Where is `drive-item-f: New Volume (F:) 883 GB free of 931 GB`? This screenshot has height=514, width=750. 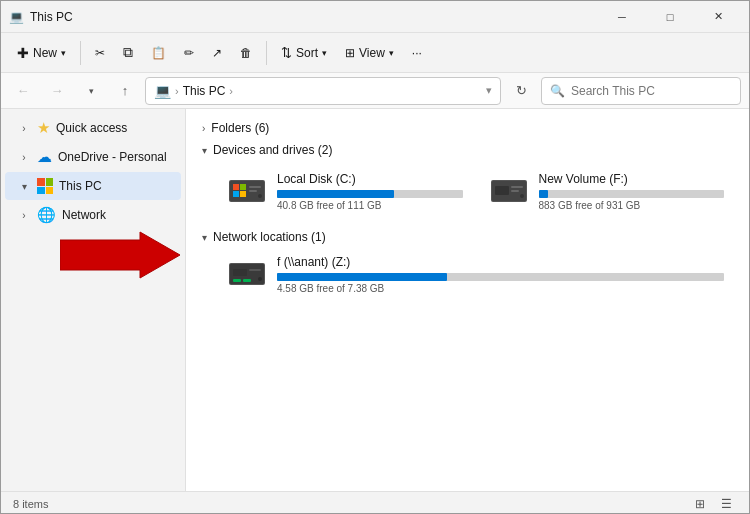
drive-item-f: New Volume (F:) 883 GB free of 931 GB is located at coordinates (607, 192).